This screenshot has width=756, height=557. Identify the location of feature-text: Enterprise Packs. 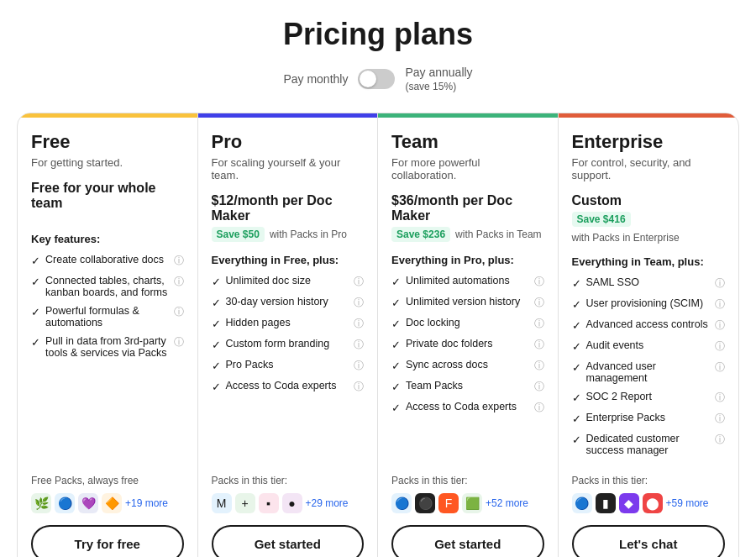
(648, 418).